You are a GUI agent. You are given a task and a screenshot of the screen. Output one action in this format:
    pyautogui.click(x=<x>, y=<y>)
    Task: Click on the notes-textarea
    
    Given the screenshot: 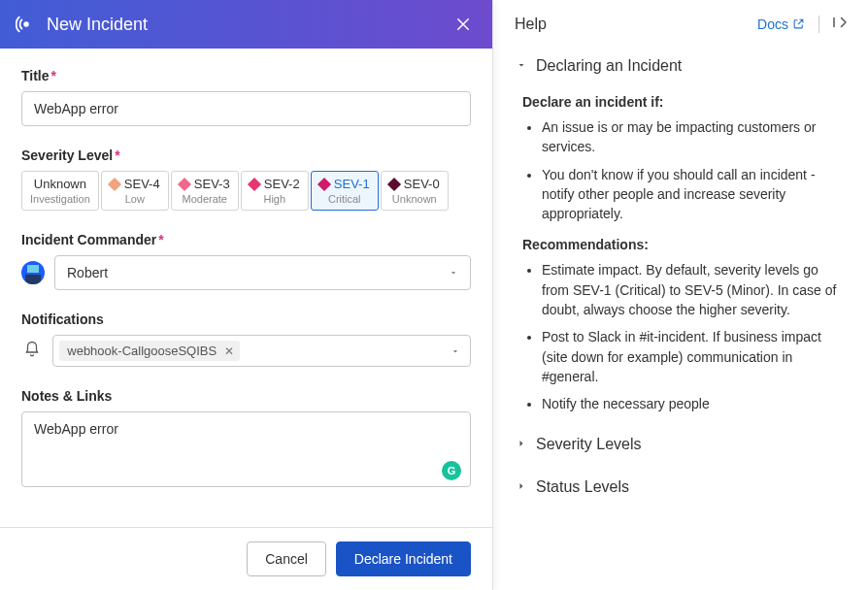 What is the action you would take?
    pyautogui.click(x=247, y=449)
    